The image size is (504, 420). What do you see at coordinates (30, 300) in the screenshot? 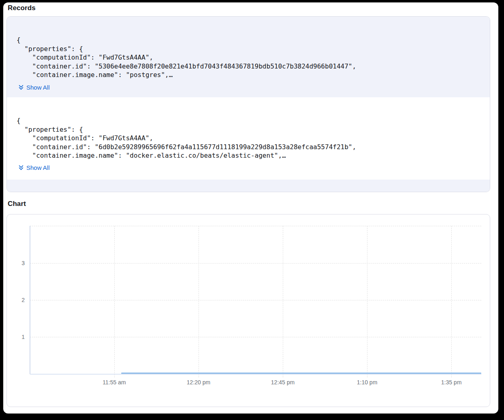
I see `y-axis-line` at bounding box center [30, 300].